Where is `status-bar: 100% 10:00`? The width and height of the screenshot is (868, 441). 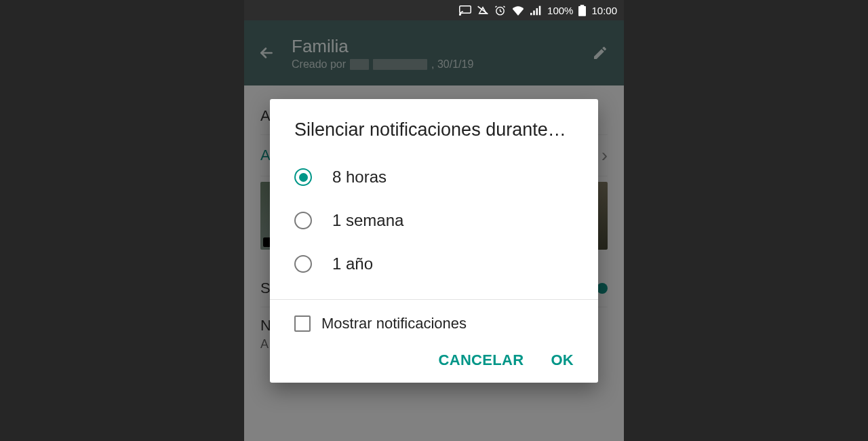 status-bar: 100% 10:00 is located at coordinates (434, 10).